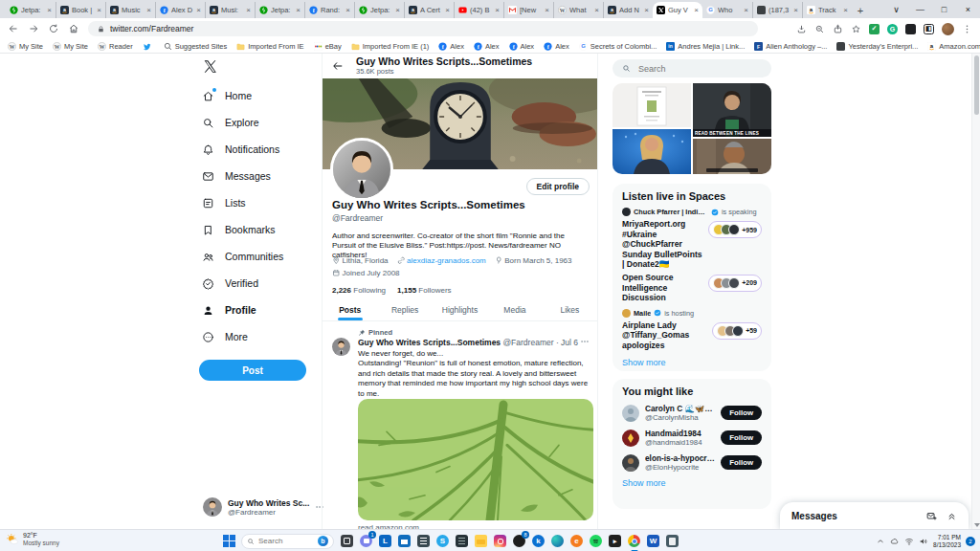 The image size is (980, 551). I want to click on home-icon, so click(74, 29).